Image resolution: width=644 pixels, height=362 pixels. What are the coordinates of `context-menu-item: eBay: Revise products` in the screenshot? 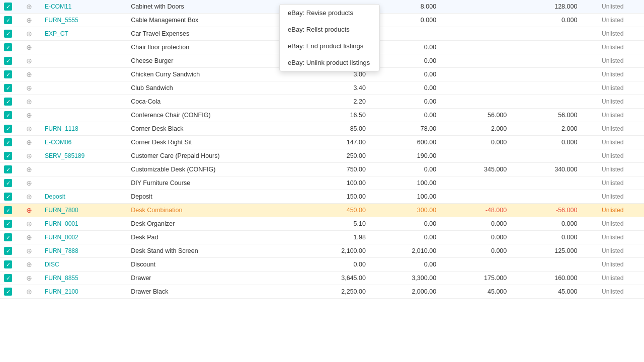 It's located at (330, 13).